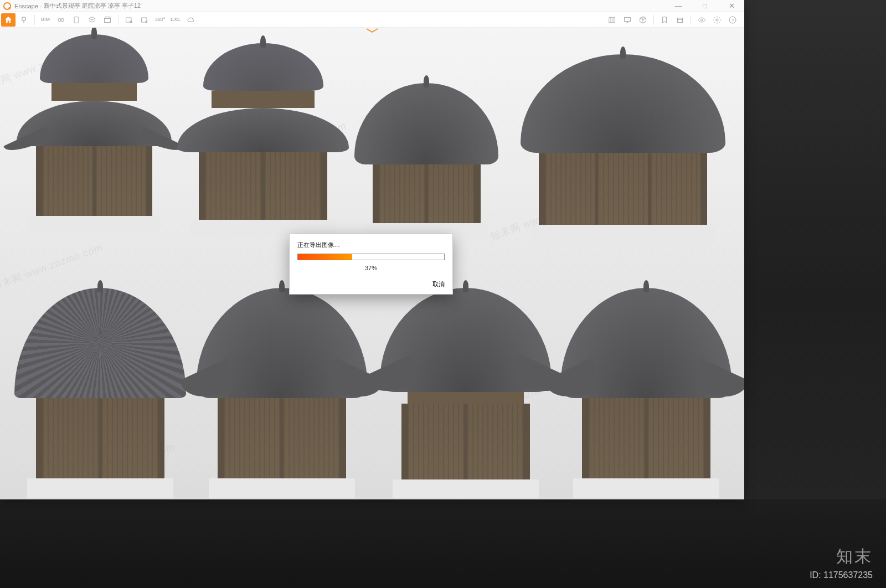  What do you see at coordinates (191, 20) in the screenshot?
I see `cloud-icon` at bounding box center [191, 20].